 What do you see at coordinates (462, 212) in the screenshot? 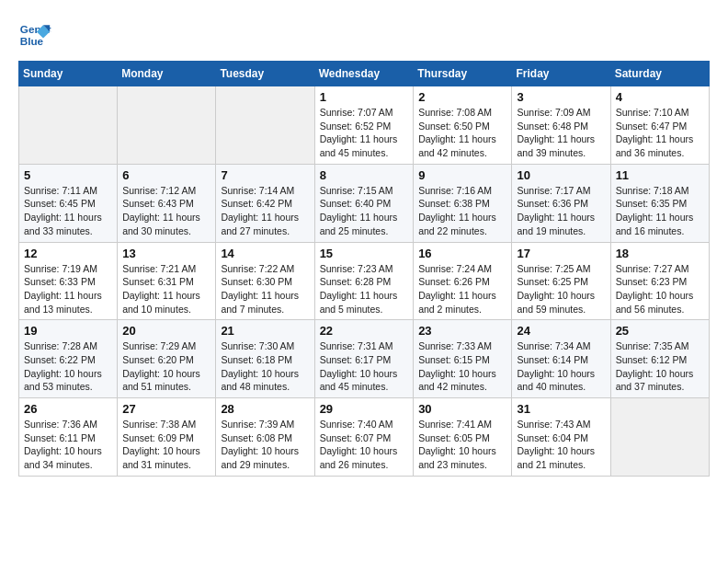
I see `day-info: Sunrise: 7:16 AM Sunset: 6:38 PM Dayligh…` at bounding box center [462, 212].